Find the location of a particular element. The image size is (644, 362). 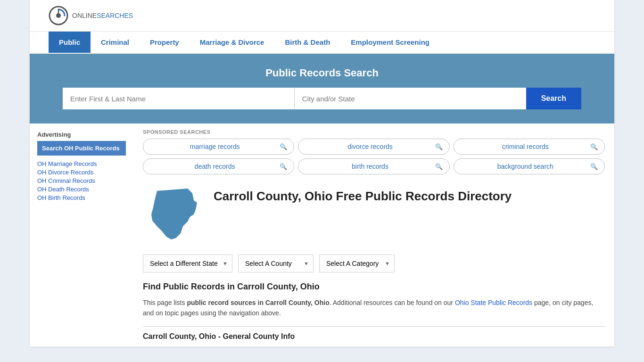

nav-item-marriage-divorce: Marriage & Divorce is located at coordinates (232, 42).